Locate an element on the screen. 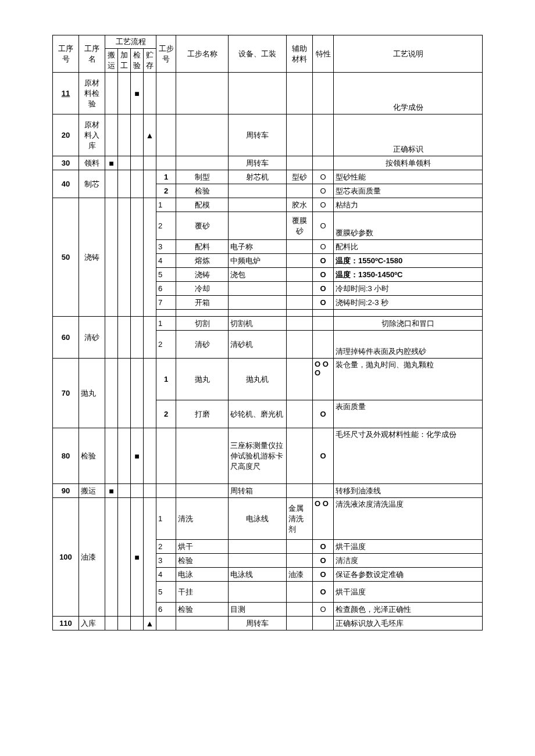  hdr-step-no: 工步号 is located at coordinates (166, 54).